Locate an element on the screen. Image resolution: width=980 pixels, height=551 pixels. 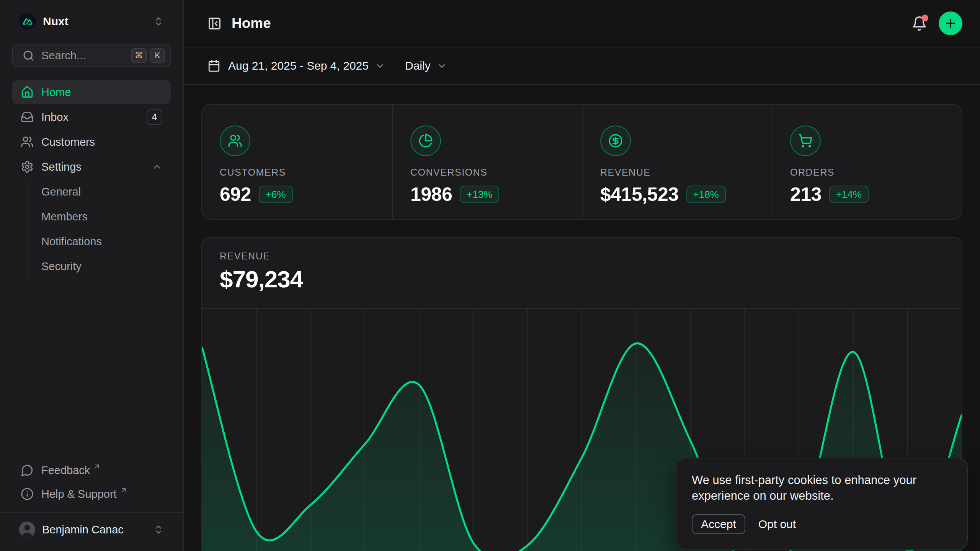
kbd-cmd: ⌘ is located at coordinates (139, 56).